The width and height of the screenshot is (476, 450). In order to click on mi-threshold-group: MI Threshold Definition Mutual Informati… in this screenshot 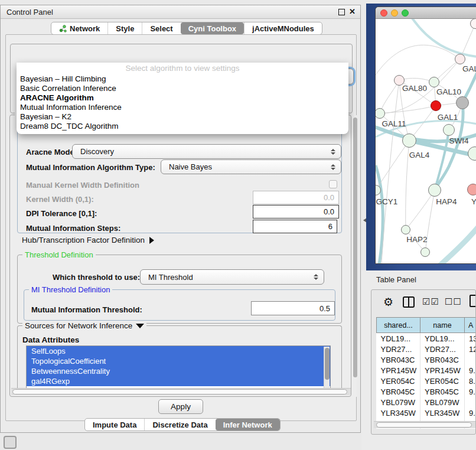, I will do `click(180, 305)`.